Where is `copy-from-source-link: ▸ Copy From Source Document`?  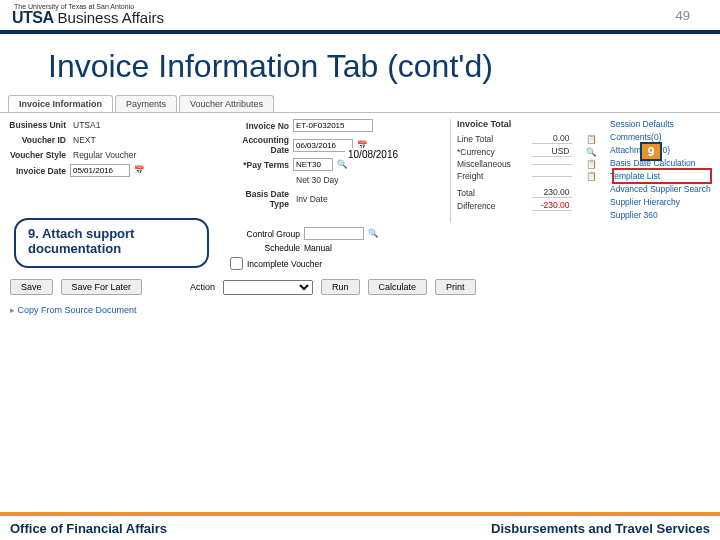 copy-from-source-link: ▸ Copy From Source Document is located at coordinates (360, 310).